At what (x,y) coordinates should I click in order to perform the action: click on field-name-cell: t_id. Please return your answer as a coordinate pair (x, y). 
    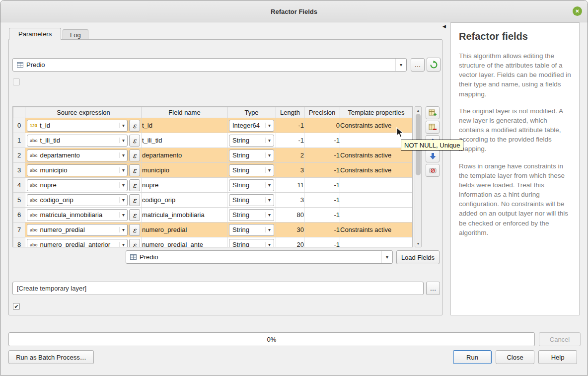
    Looking at the image, I should click on (185, 126).